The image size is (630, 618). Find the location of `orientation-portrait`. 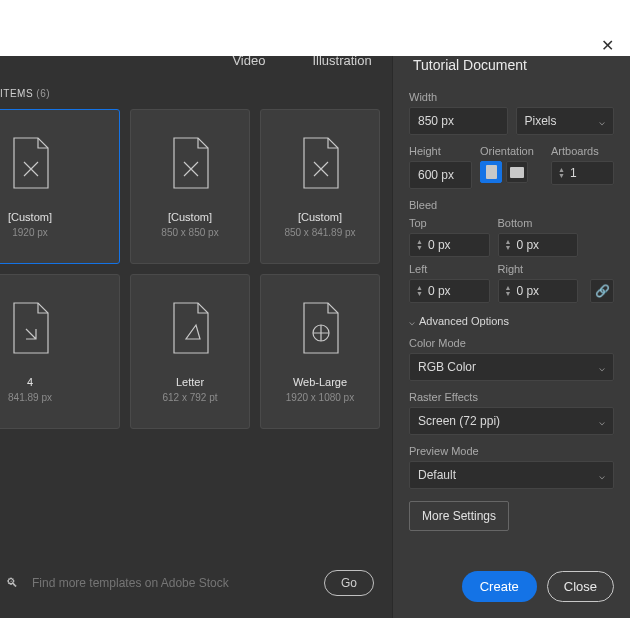

orientation-portrait is located at coordinates (491, 172).